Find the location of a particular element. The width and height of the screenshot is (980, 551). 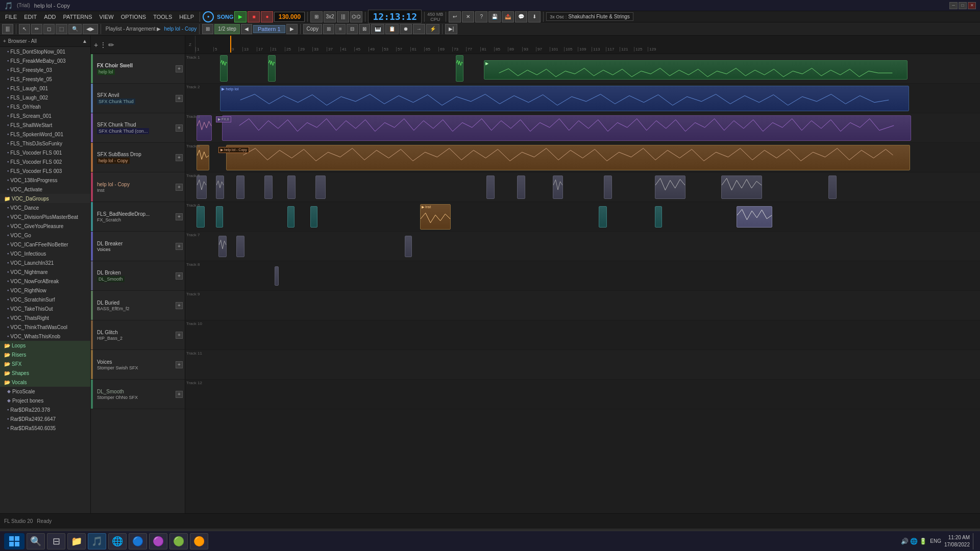

sidebar-item-voc-division: ▪ VOC_DivisionPlusMasterBeat is located at coordinates (45, 217).